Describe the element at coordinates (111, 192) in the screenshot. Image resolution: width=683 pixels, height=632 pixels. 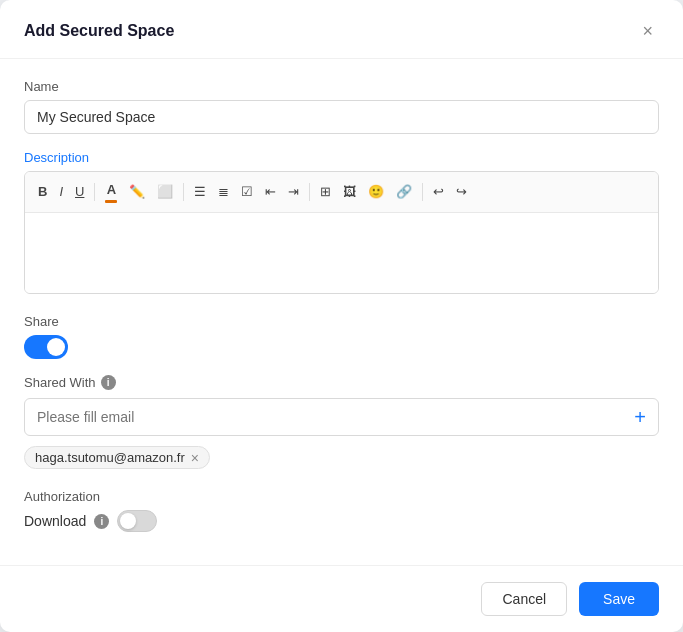
I see `font-color-button: A` at that location.